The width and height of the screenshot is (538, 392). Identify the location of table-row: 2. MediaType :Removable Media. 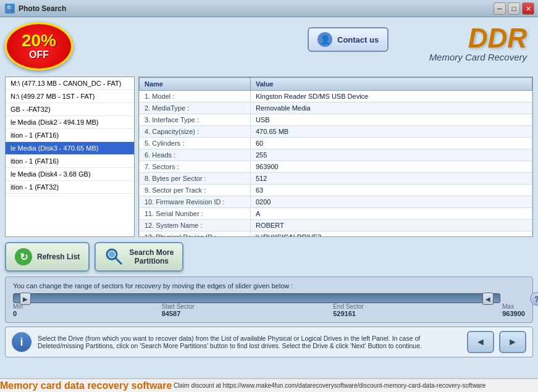
(336, 109).